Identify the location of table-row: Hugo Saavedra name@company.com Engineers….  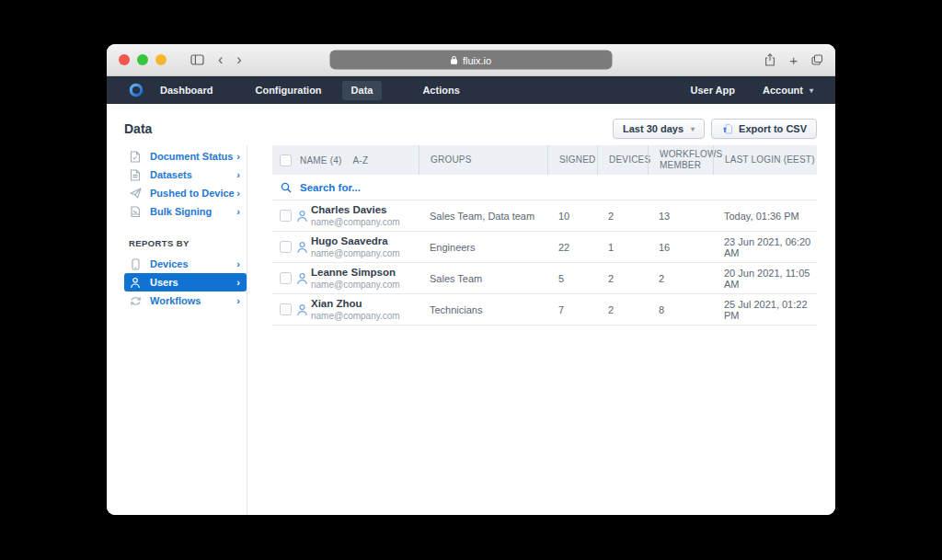
(545, 247).